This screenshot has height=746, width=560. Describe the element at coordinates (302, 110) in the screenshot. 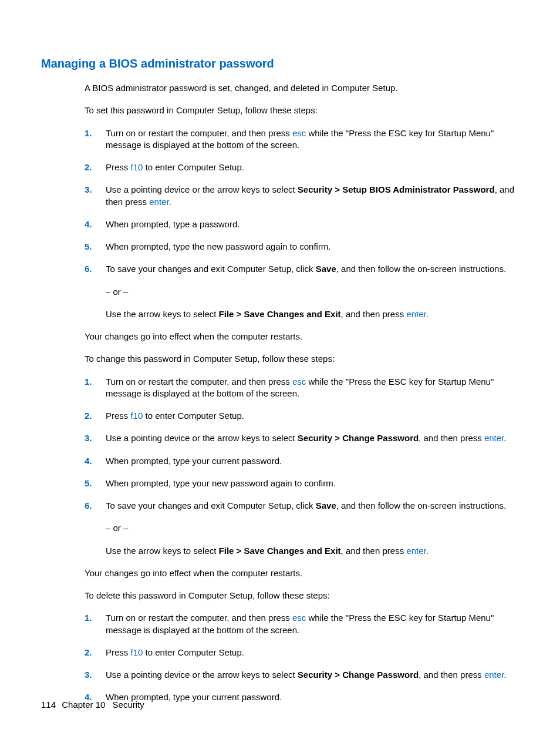

I see `set-password-intro: To set this password in Computer Setup, …` at that location.